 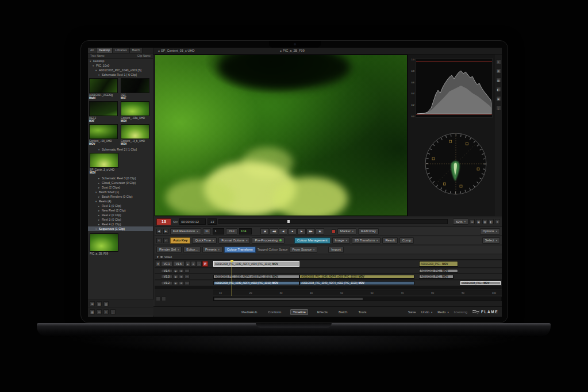 What do you see at coordinates (358, 292) in the screenshot?
I see `timeline-ruler: 102030405060708090100` at bounding box center [358, 292].